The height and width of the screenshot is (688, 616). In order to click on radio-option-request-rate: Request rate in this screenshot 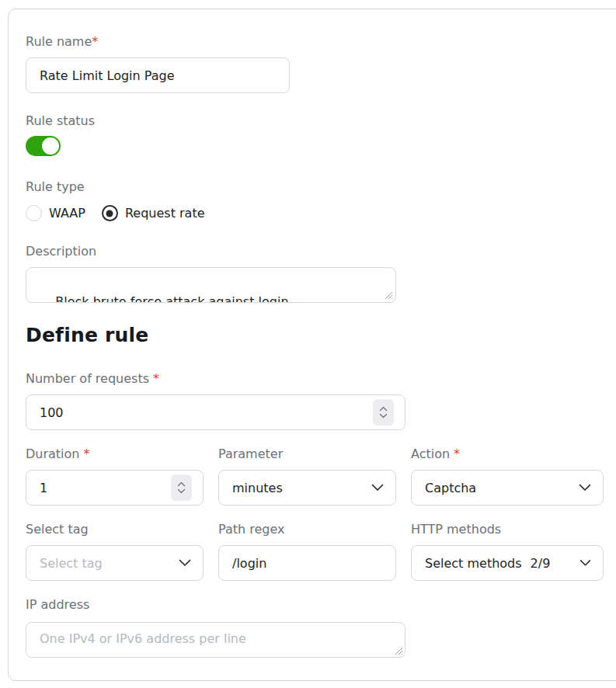, I will do `click(154, 213)`.